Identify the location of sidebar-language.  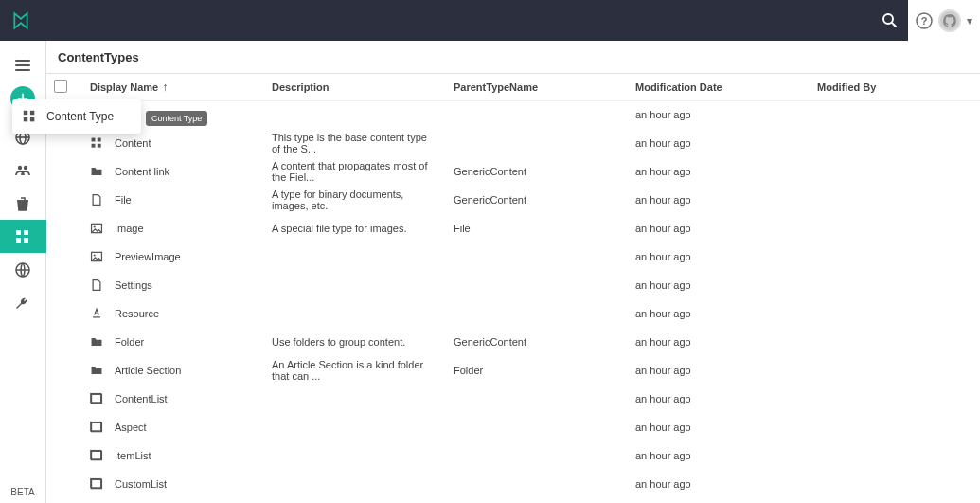
(23, 269).